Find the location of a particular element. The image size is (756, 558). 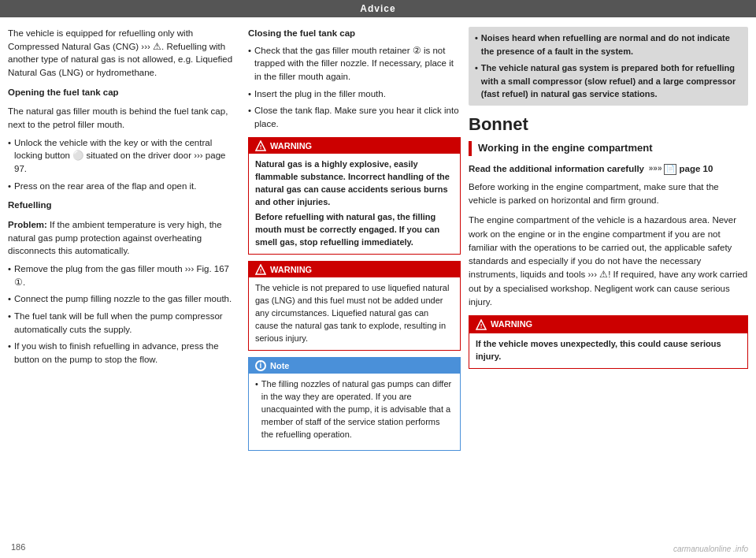

left-bullet-5-text: The fuel tank will be full when the pump… is located at coordinates (128, 323).